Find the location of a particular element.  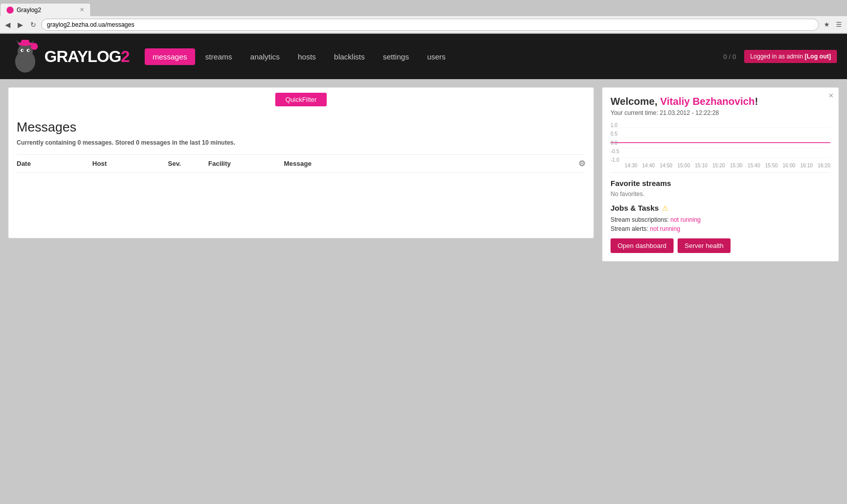

favorite-streams-title: Favorite streams is located at coordinates (720, 183).